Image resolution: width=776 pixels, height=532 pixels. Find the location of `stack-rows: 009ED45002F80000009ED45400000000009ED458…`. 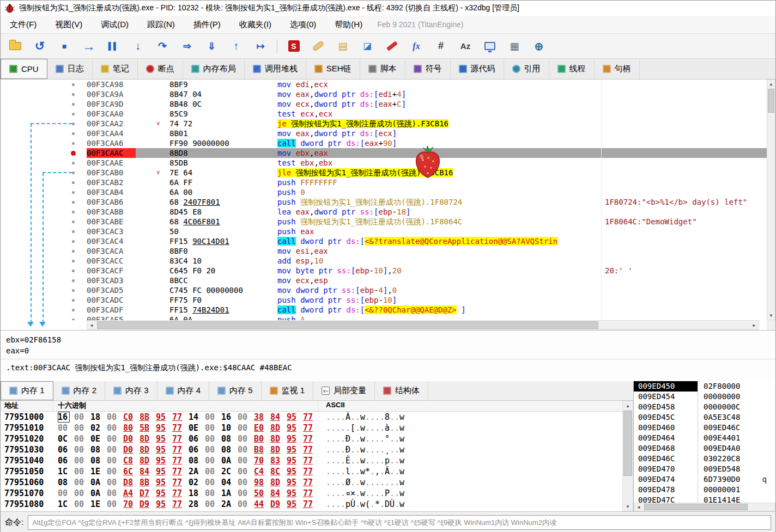

stack-rows: 009ED45002F80000009ED45400000000009ED458… is located at coordinates (705, 443).